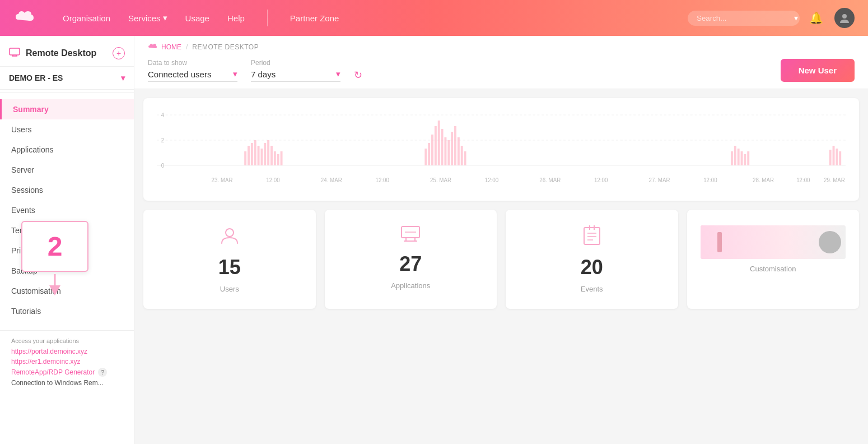 The height and width of the screenshot is (444, 868). Describe the element at coordinates (67, 372) in the screenshot. I see `link-rdp-generator: RemoteApp/RDP Generator ?` at that location.